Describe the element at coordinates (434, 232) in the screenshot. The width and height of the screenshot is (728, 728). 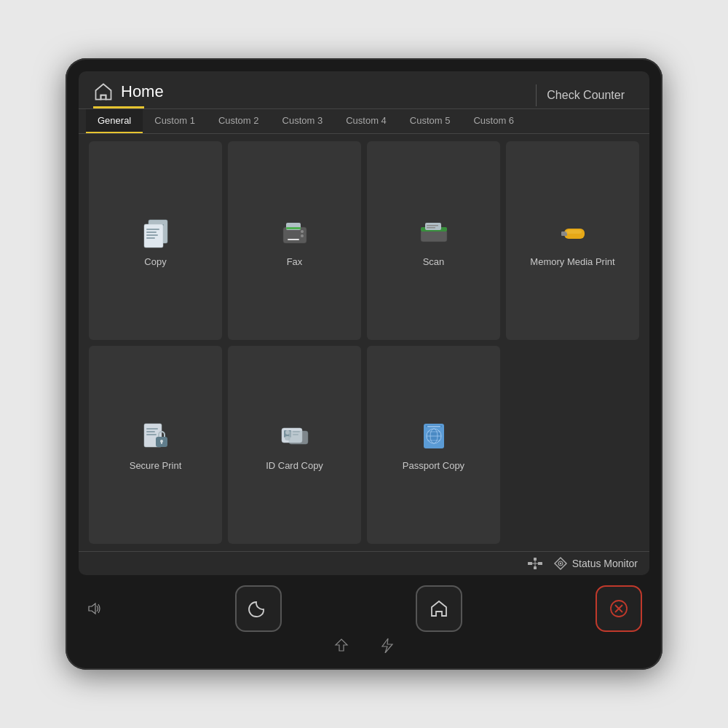
I see `scan-icon` at that location.